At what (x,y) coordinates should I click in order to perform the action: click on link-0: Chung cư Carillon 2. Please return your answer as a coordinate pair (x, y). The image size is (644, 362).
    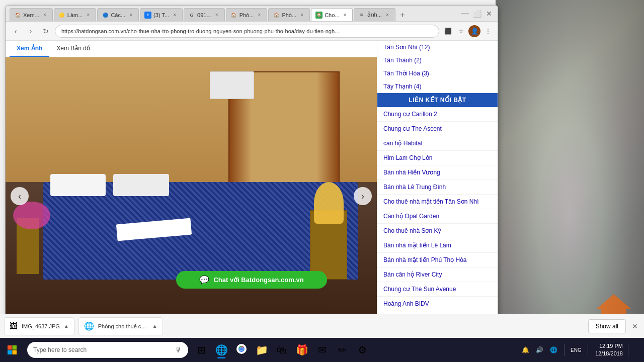
    Looking at the image, I should click on (438, 115).